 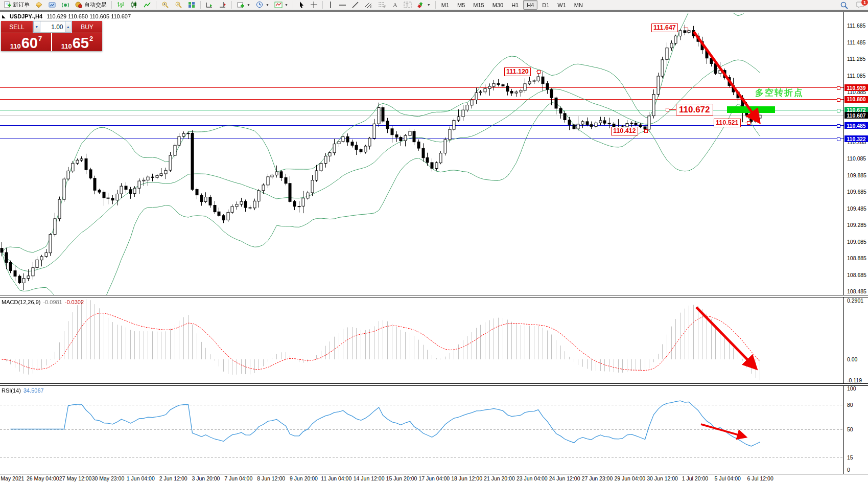 I want to click on volume-increase-button: ▲, so click(x=68, y=27).